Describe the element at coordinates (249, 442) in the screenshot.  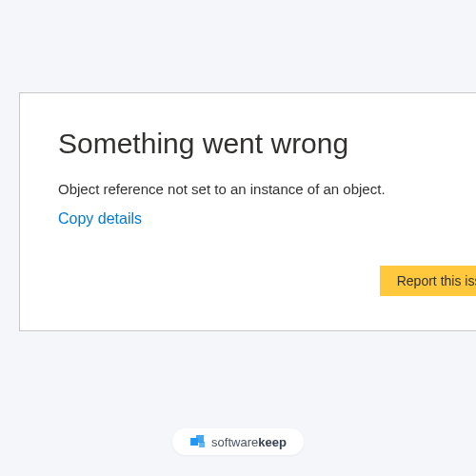
I see `brand-name: softwarekeep` at that location.